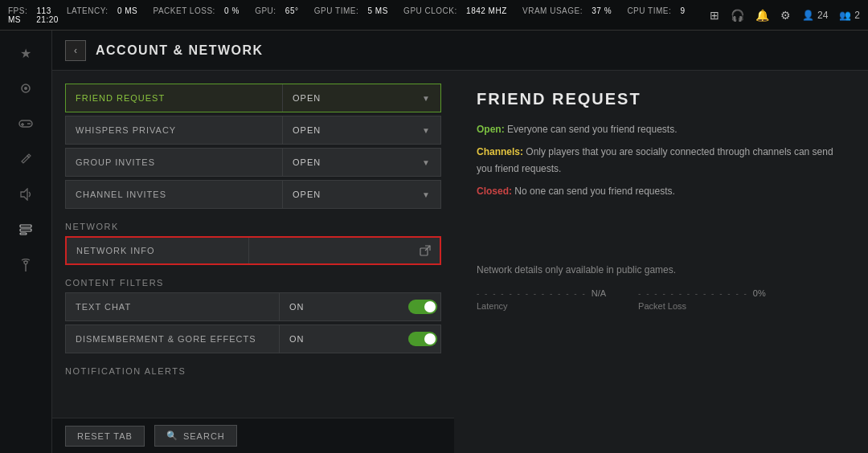 The width and height of the screenshot is (868, 453). I want to click on dismemberment-row: DISMEMBERMENT & GORE EFFECTS ON, so click(253, 339).